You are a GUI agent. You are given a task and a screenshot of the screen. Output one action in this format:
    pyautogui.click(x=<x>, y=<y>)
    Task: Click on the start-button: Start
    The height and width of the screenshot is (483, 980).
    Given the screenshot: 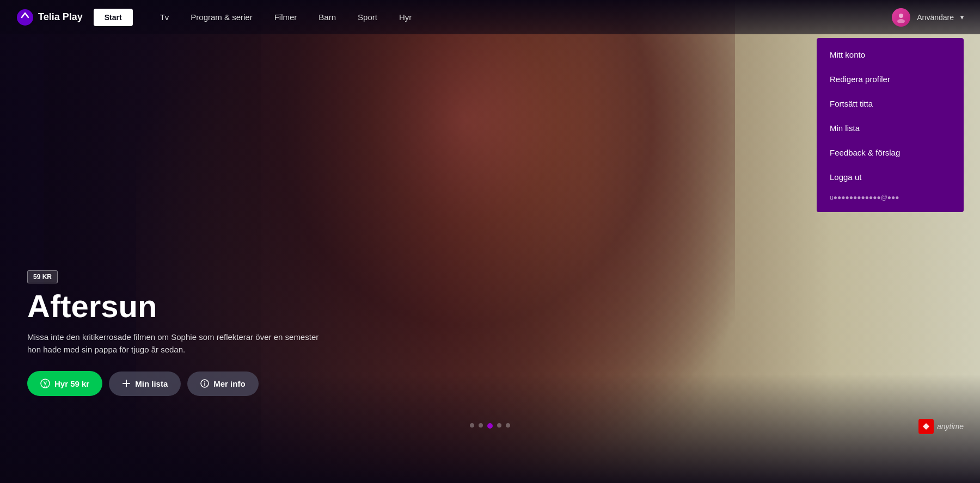 What is the action you would take?
    pyautogui.click(x=113, y=17)
    